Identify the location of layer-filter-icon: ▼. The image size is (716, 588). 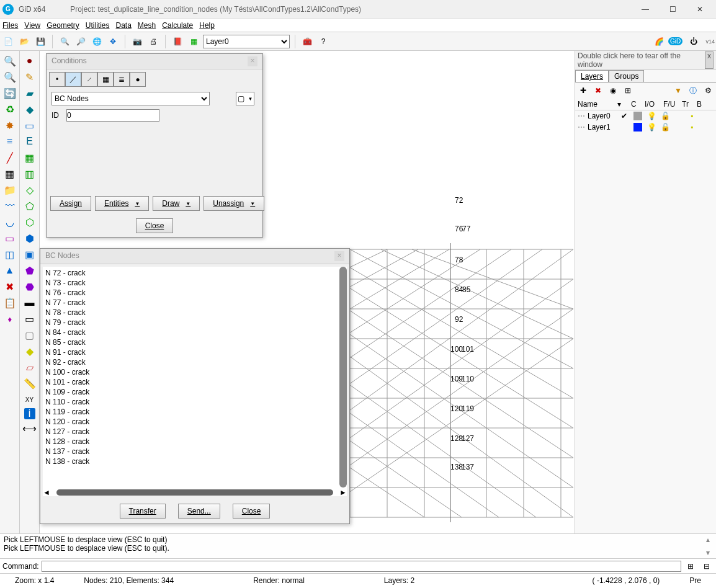
(678, 91).